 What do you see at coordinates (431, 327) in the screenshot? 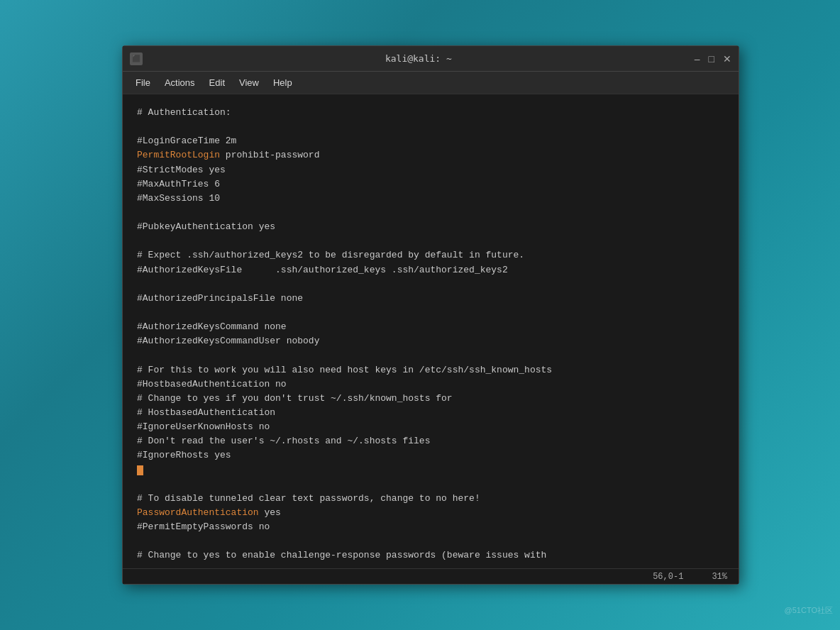
I see `line-16: #AuthorizedKeysCommand none` at bounding box center [431, 327].